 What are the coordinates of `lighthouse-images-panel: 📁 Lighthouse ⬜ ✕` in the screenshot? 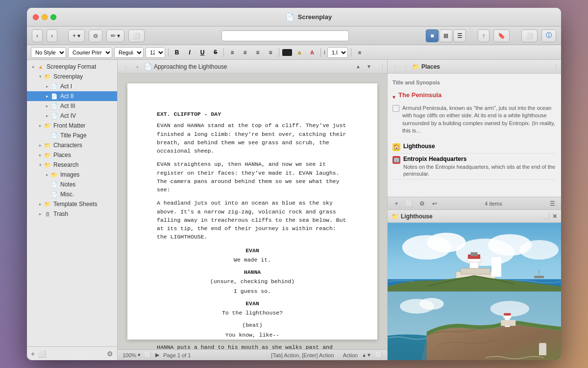 It's located at (474, 285).